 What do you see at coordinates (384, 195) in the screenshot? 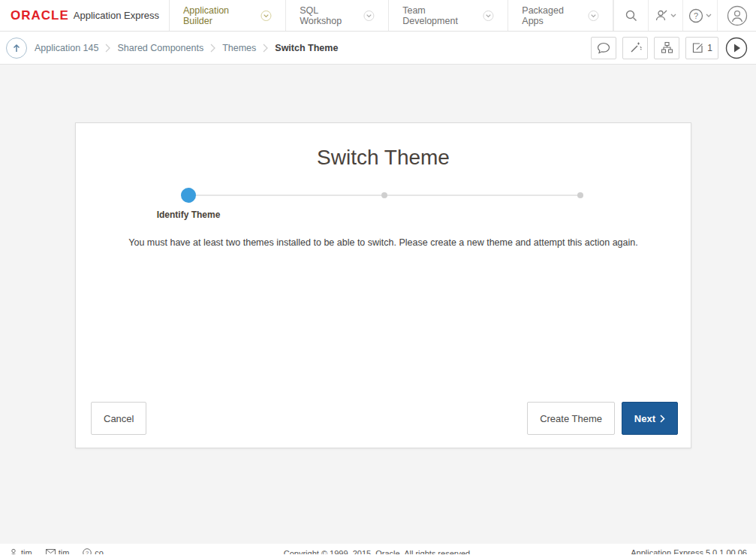
I see `wizard-step-2-marker` at bounding box center [384, 195].